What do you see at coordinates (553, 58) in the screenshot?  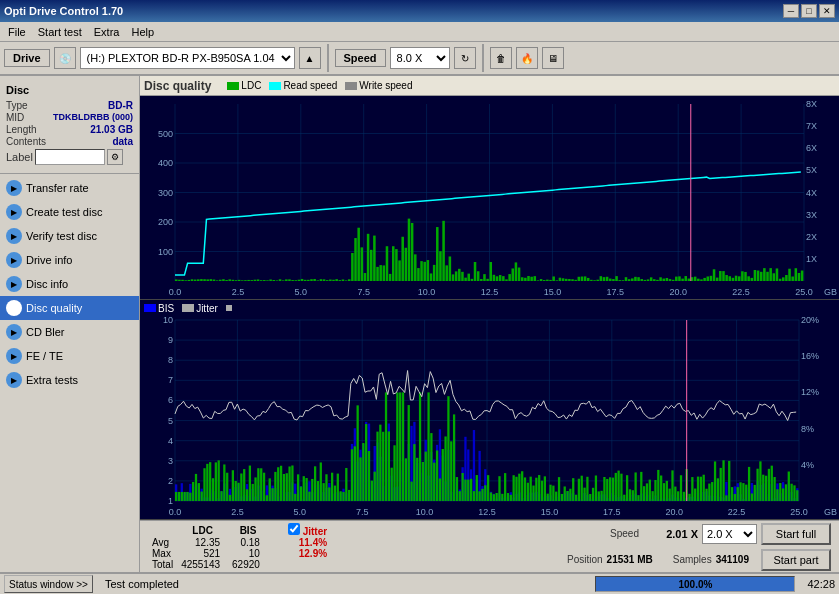 I see `monitor-icon: 🖥` at bounding box center [553, 58].